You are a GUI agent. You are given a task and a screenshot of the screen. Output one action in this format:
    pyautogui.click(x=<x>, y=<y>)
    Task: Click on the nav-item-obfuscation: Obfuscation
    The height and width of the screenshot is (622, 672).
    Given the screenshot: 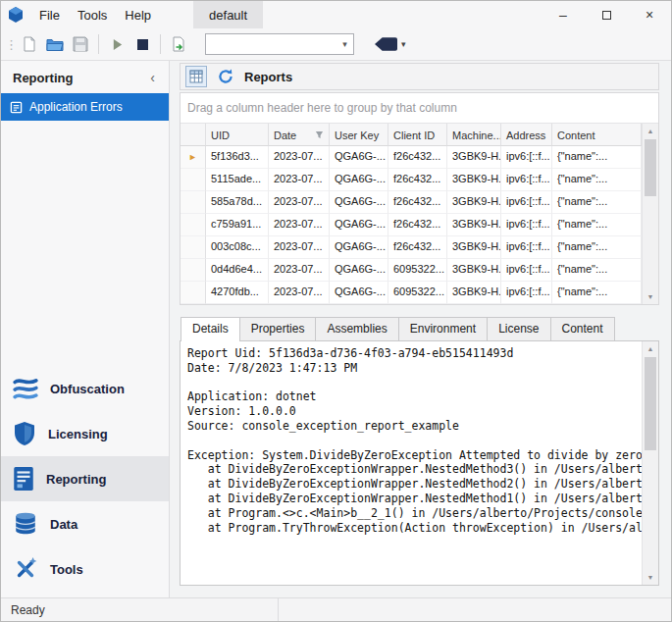 What is the action you would take?
    pyautogui.click(x=84, y=389)
    